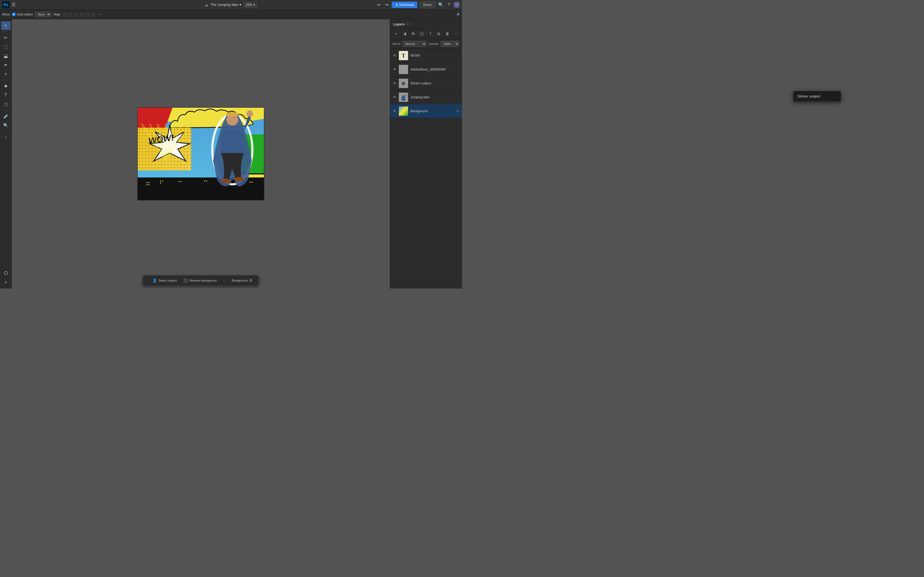 Image resolution: width=924 pixels, height=577 pixels. I want to click on blend-select: Normal, so click(415, 44).